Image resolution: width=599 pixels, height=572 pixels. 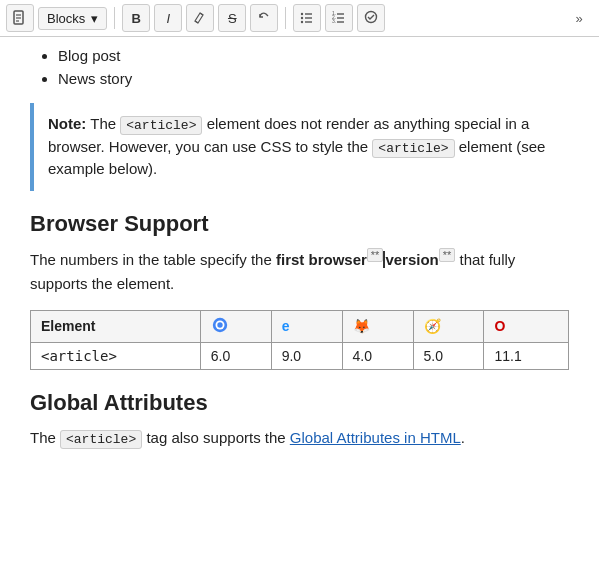 I want to click on svg-text: 3., so click(x=334, y=21).